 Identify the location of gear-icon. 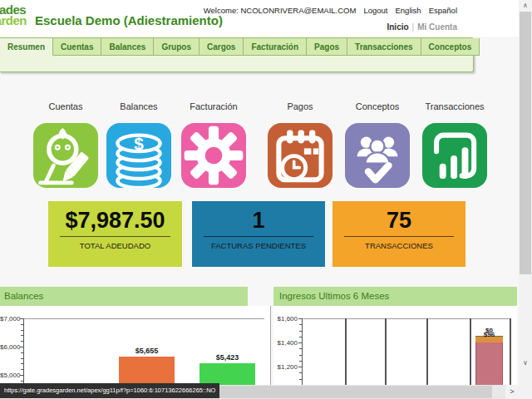
(214, 155).